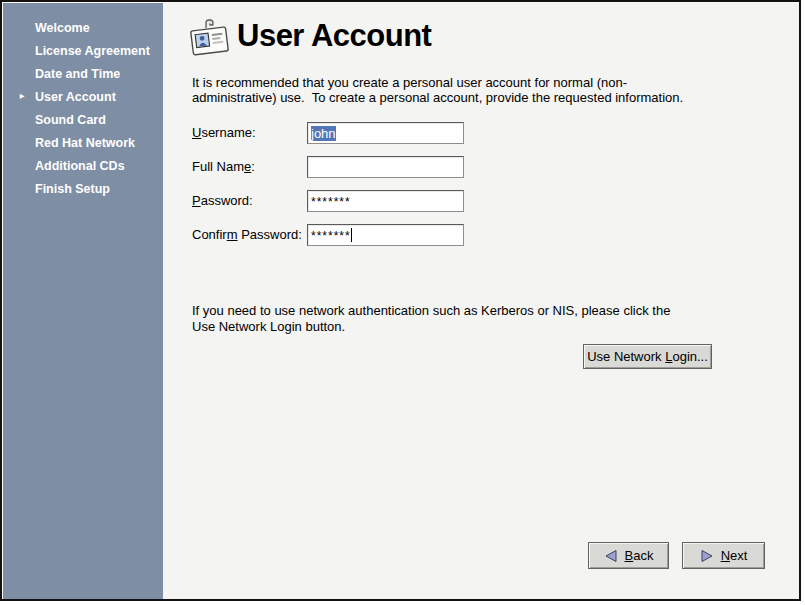 Image resolution: width=805 pixels, height=605 pixels. Describe the element at coordinates (80, 166) in the screenshot. I see `sidebar-item-label: Additional CDs` at that location.